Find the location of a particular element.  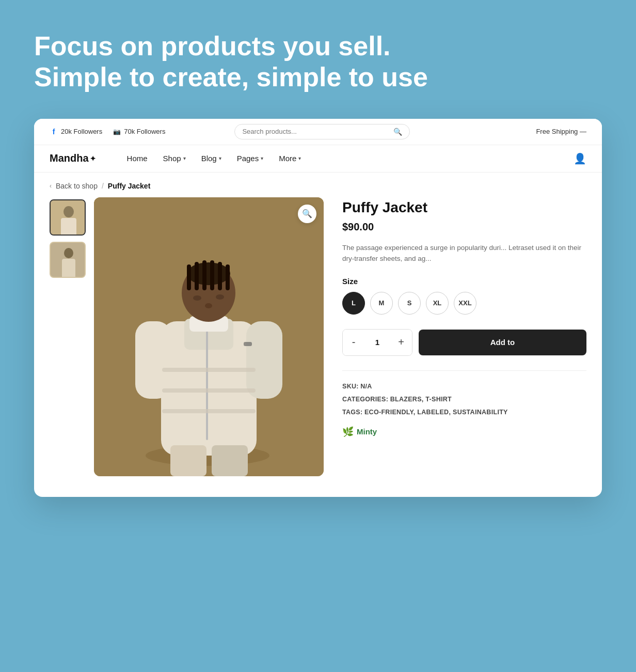

product-name: Puffy Jacket is located at coordinates (465, 208).